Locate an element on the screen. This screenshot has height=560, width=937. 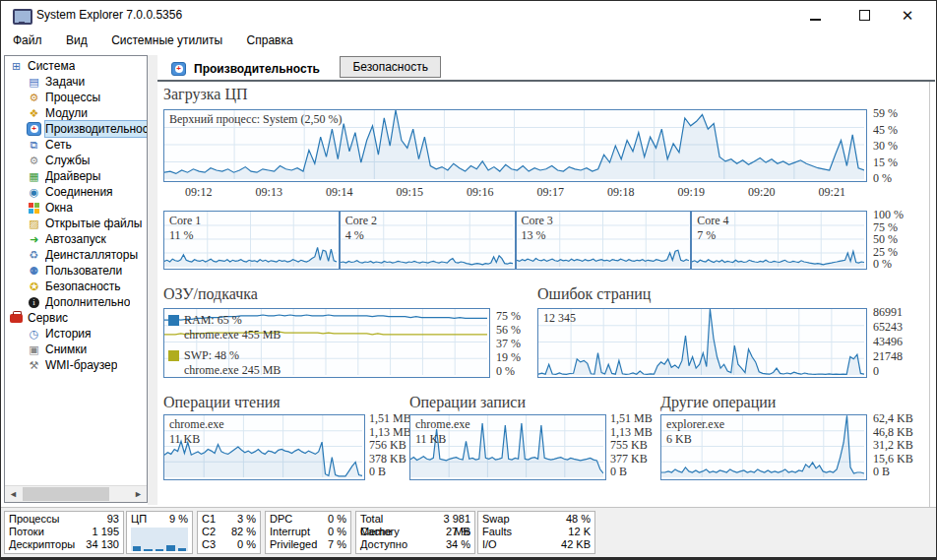
y-axis-tick: 378 KB is located at coordinates (390, 459).